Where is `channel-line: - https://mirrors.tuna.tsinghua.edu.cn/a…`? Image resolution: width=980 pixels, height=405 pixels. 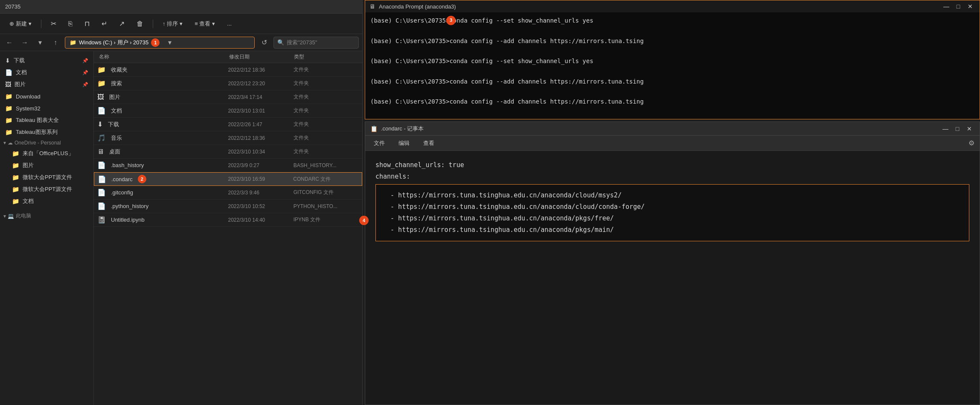 channel-line: - https://mirrors.tuna.tsinghua.edu.cn/a… is located at coordinates (672, 218).